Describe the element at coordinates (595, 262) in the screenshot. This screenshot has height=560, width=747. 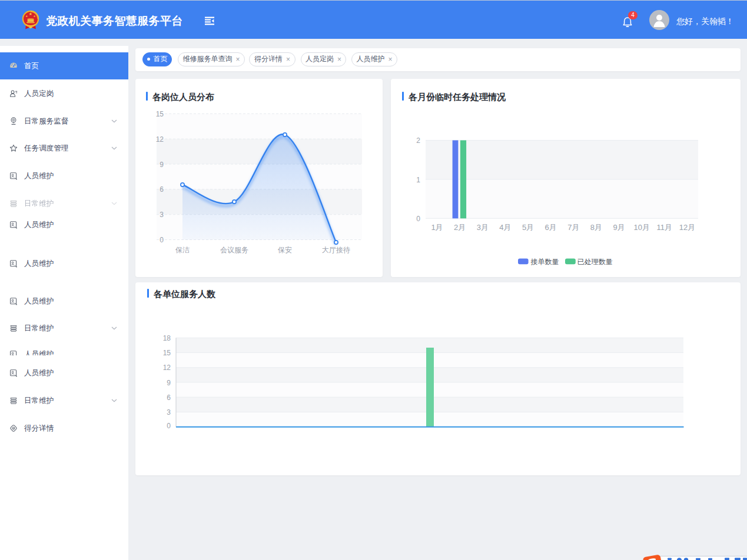
I see `svg-text: 已处理数量` at that location.